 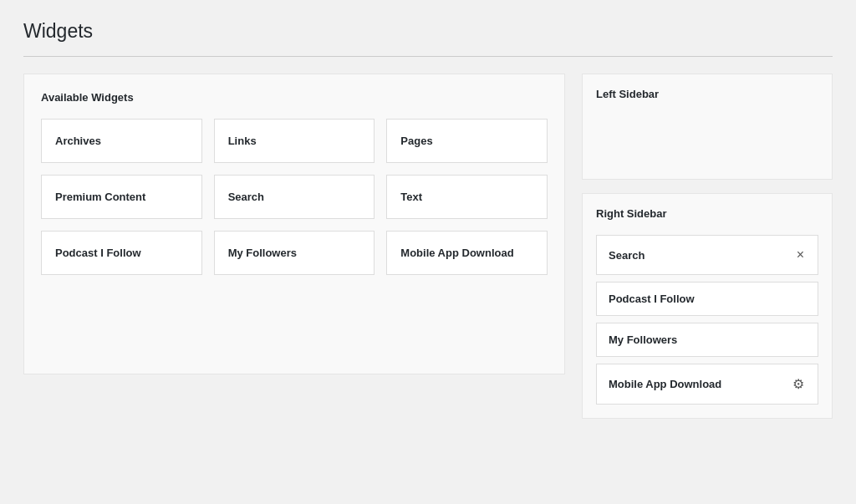 I want to click on right-sidebar-widget-label-podcast-i-follow: Podcast I Follow, so click(x=652, y=299).